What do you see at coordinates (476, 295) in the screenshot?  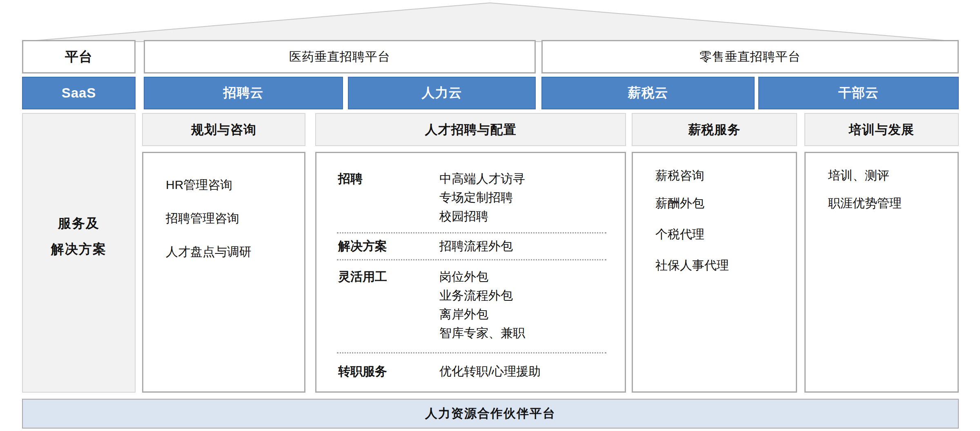 I see `list-item: 业务流程外包` at bounding box center [476, 295].